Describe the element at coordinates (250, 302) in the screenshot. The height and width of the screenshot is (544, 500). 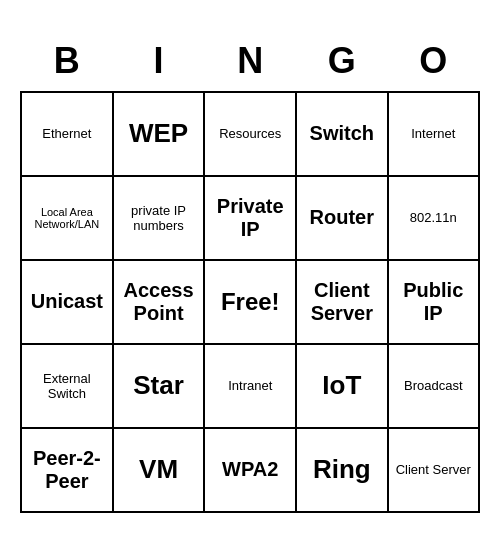
I see `bingo-cell: Free!` at that location.